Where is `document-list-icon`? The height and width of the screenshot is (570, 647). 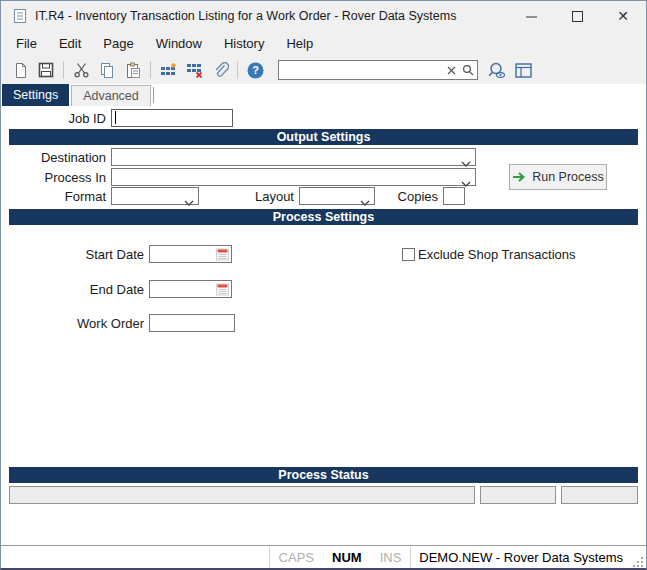
document-list-icon is located at coordinates (20, 16).